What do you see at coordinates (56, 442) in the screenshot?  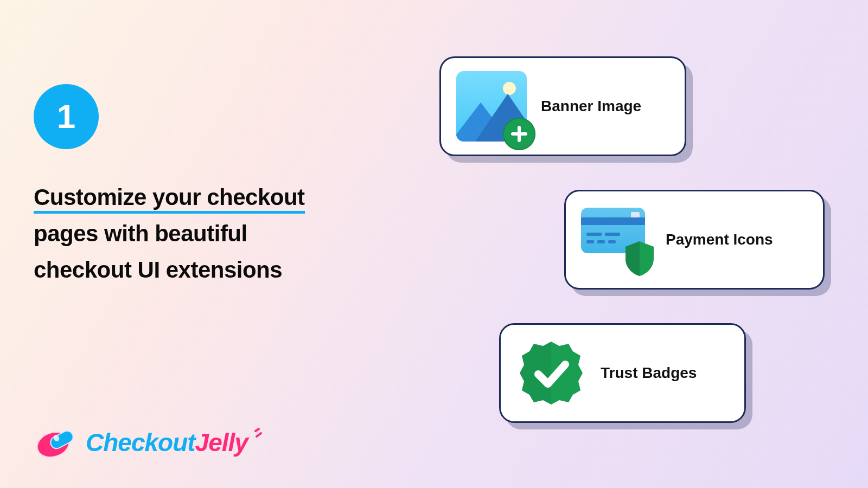 I see `brand-mark-icon` at bounding box center [56, 442].